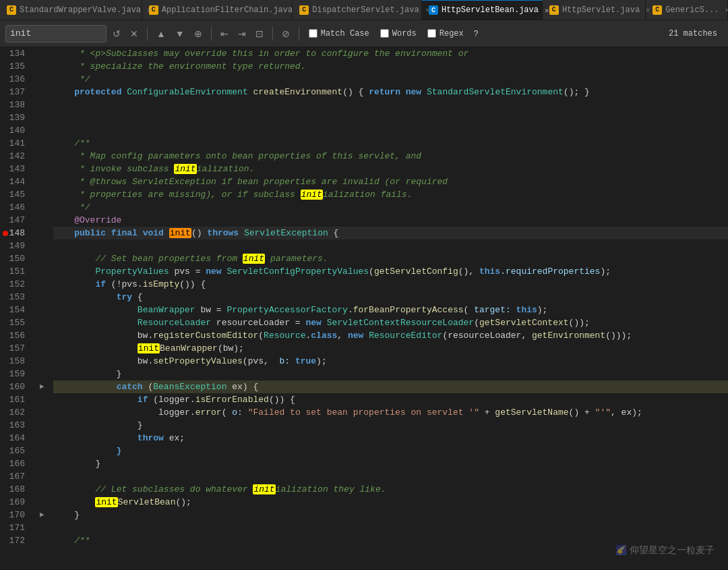 The image size is (728, 570). I want to click on ln-148: 148, so click(15, 233).